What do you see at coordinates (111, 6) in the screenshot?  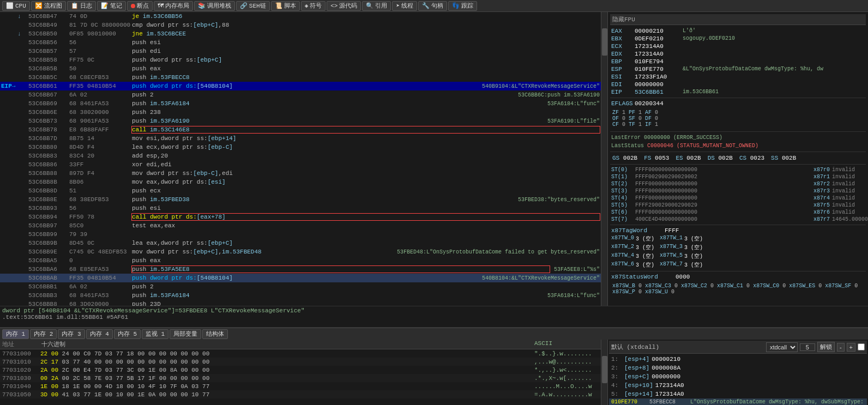 I see `toolbar-note: 📝 笔记` at bounding box center [111, 6].